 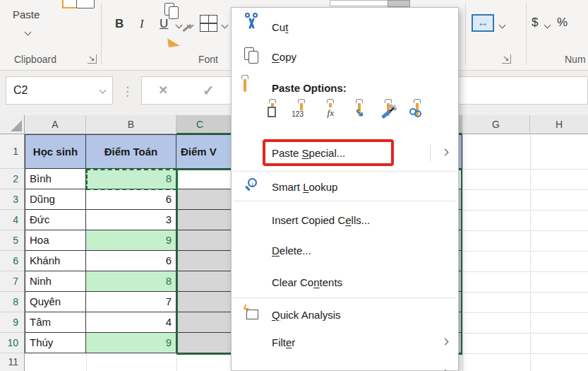 What do you see at coordinates (127, 92) in the screenshot?
I see `formula-bar-resizer: ⋮` at bounding box center [127, 92].